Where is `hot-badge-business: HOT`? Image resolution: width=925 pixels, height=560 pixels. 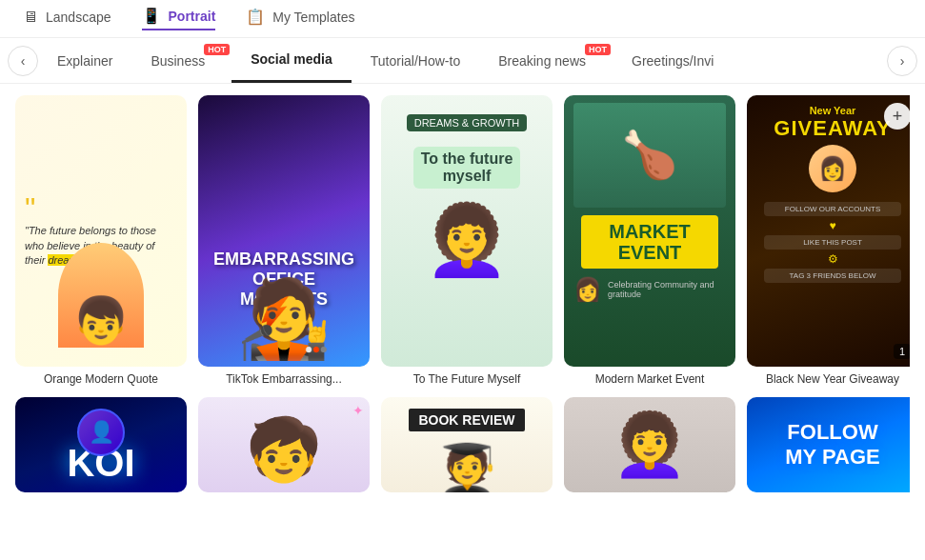 hot-badge-business: HOT is located at coordinates (217, 50).